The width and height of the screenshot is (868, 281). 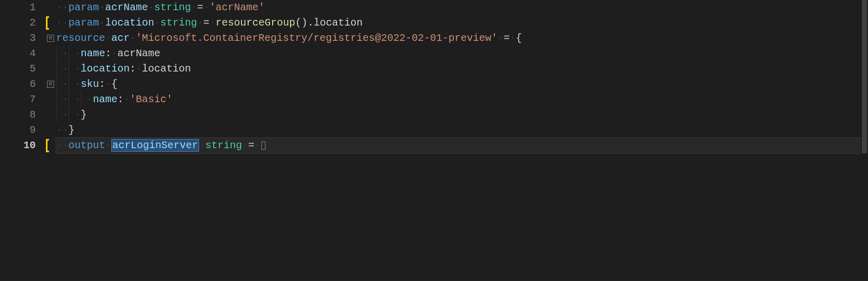 I want to click on paren-close: ), so click(x=304, y=22).